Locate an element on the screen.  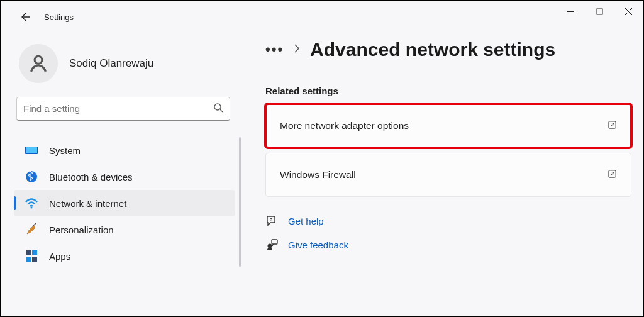
card-label: Windows Firewall is located at coordinates (318, 175).